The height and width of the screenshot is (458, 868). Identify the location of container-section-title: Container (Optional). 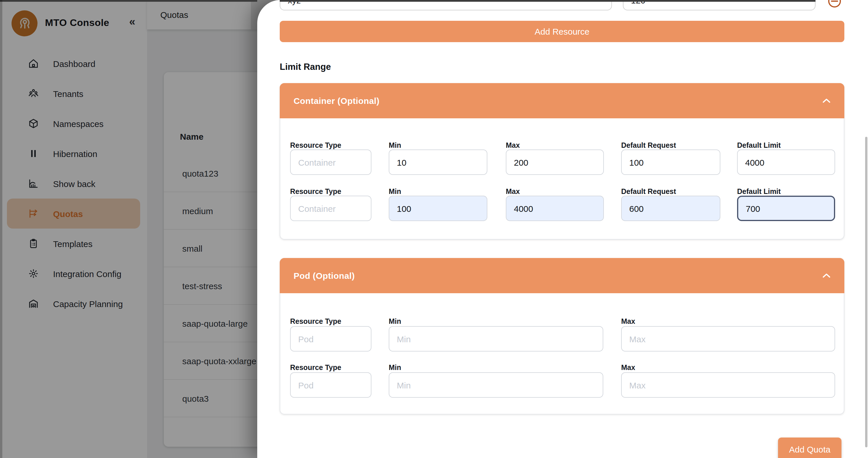
(336, 101).